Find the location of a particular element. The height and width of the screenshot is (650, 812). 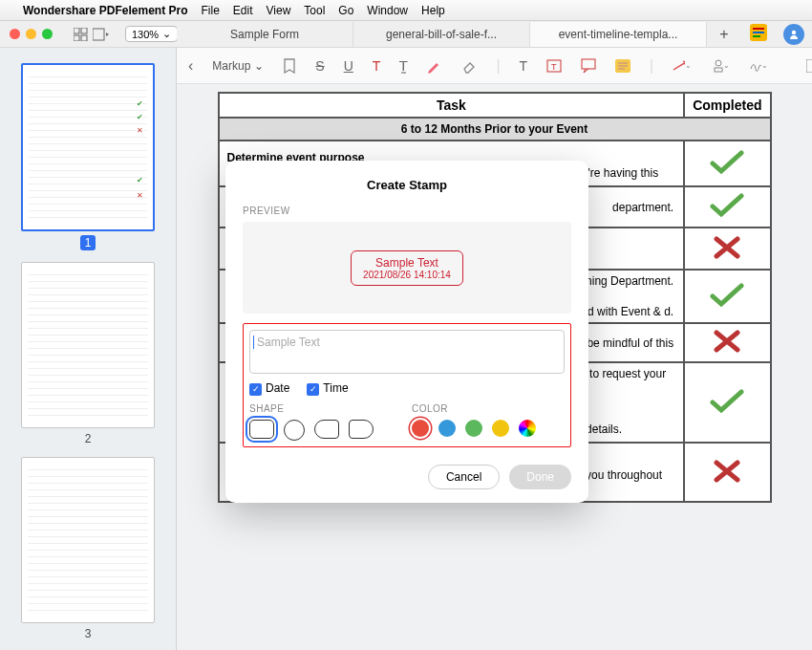

callout-icon is located at coordinates (588, 66).